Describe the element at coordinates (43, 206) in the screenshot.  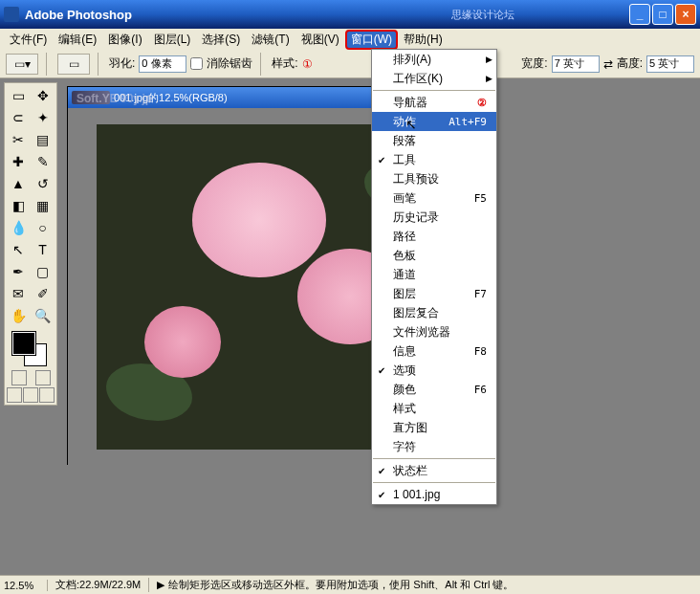
I see `gradient-tool: ▦` at that location.